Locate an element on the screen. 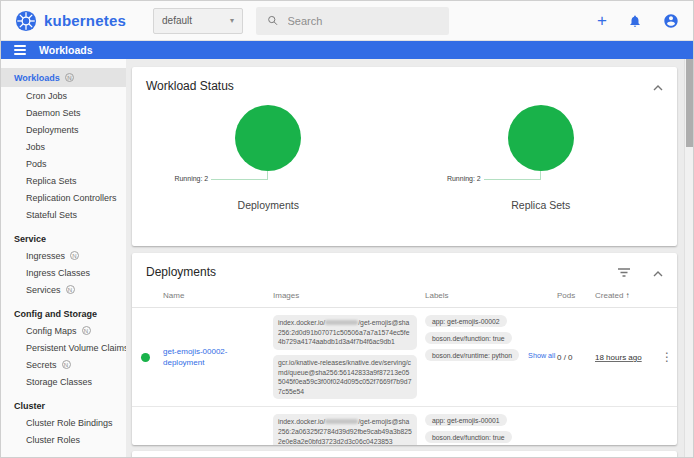 This screenshot has height=458, width=694. table-row-actions: ⋮ is located at coordinates (666, 358).